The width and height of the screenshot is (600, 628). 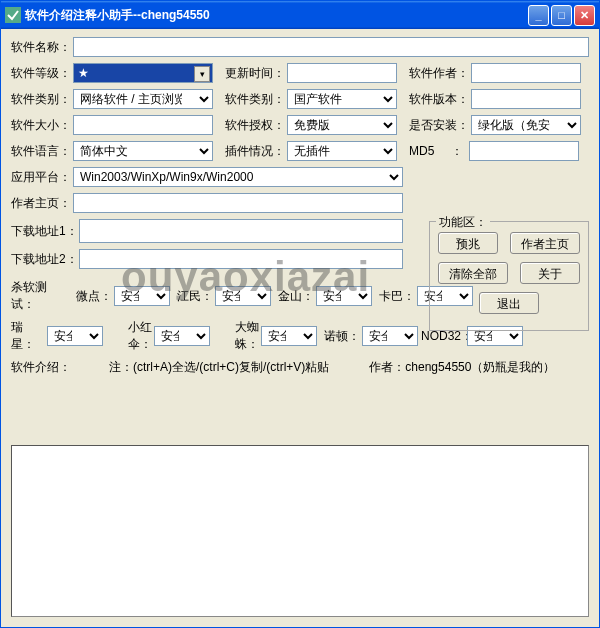 I want to click on label-plugin: 插件情况：, so click(x=254, y=152).